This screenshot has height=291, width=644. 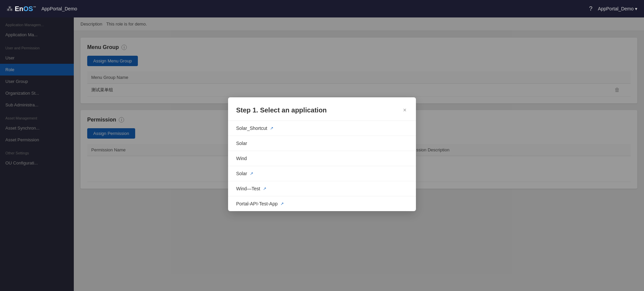 What do you see at coordinates (42, 9) in the screenshot?
I see `nav-left: ⁂ EnOS™ AppPortal_Demo` at bounding box center [42, 9].